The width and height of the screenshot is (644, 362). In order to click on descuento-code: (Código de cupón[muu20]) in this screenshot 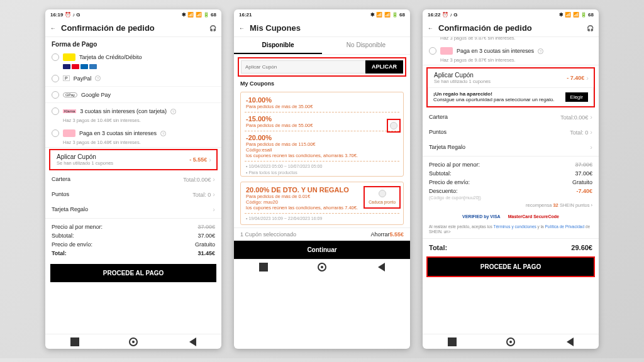, I will do `click(511, 197)`.